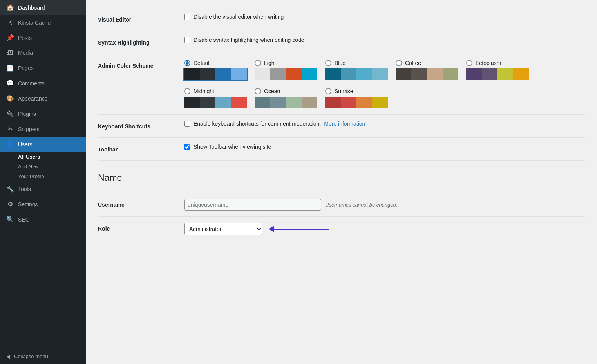  Describe the element at coordinates (25, 144) in the screenshot. I see `sidebar-label-users: Users` at that location.